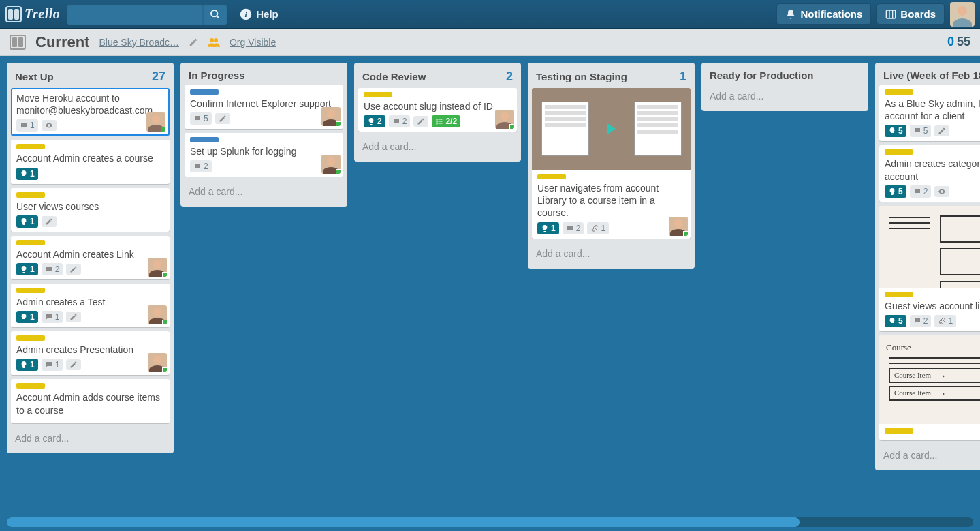 Image resolution: width=980 pixels, height=531 pixels. Describe the element at coordinates (193, 42) in the screenshot. I see `edit-board-icon` at that location.